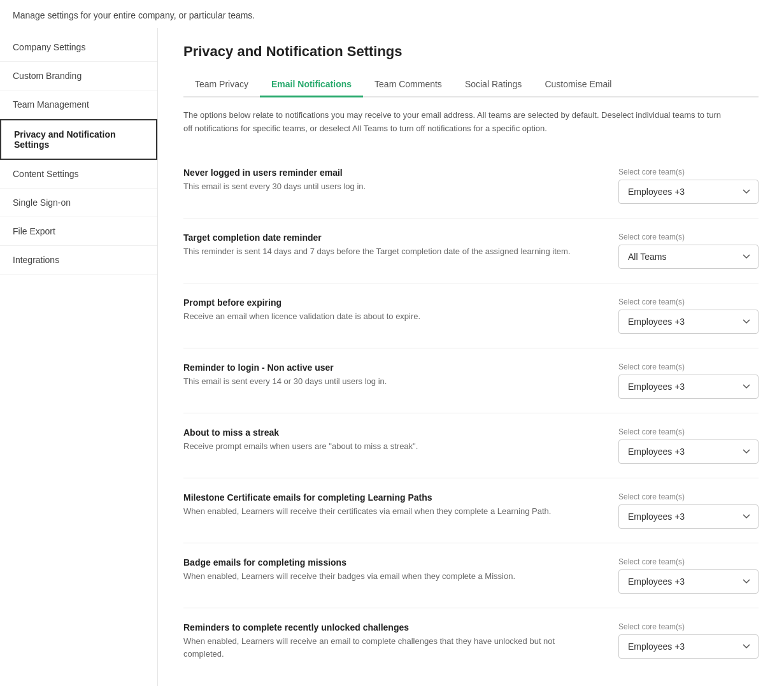 This screenshot has width=784, height=686. What do you see at coordinates (471, 52) in the screenshot?
I see `page-title: Privacy and Notification Settings` at bounding box center [471, 52].